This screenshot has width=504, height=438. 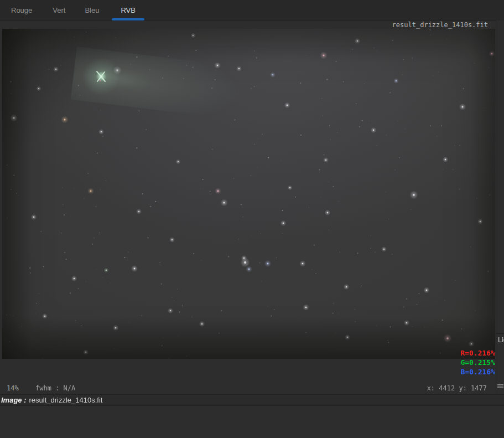 What do you see at coordinates (66, 400) in the screenshot?
I see `image-filename: result_drizzle_1410s.fit` at bounding box center [66, 400].